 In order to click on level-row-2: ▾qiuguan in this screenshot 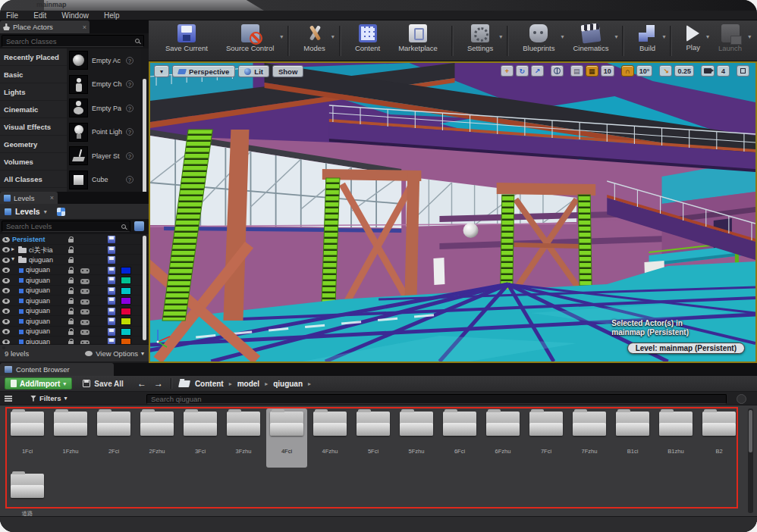, I will do `click(74, 260)`.